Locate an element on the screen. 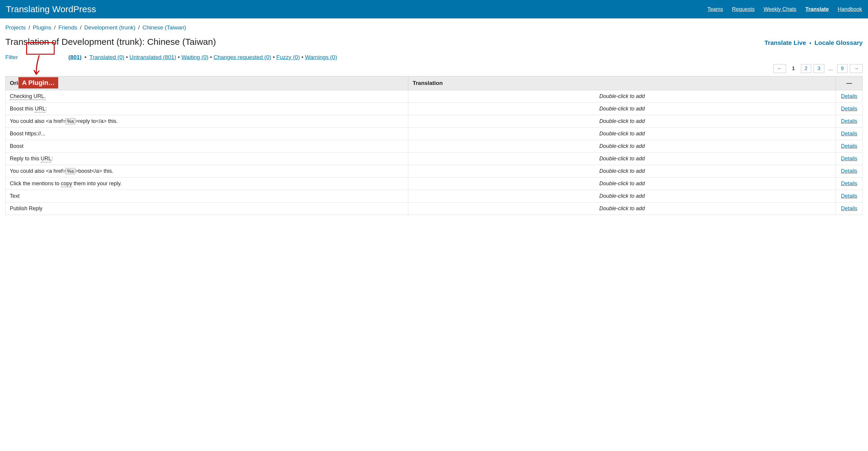 The image size is (868, 451). col-actions: — is located at coordinates (849, 84).